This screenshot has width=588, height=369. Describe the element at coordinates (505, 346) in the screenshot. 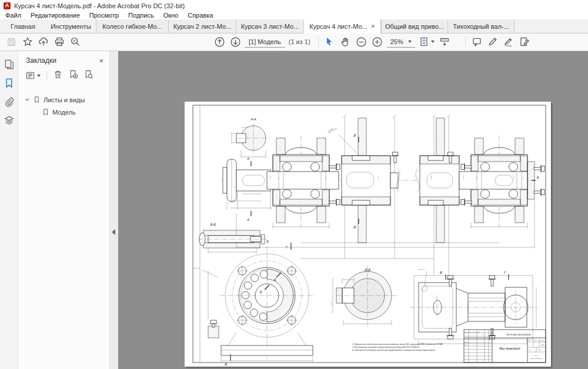

I see `title-block: Изм. Лист № докум. Подп. Дата Разраб. Пр…` at that location.